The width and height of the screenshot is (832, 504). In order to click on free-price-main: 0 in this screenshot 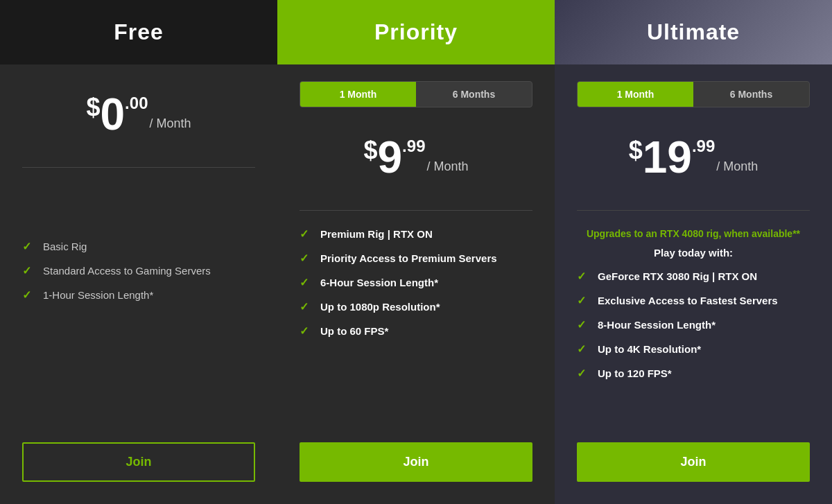, I will do `click(113, 114)`.